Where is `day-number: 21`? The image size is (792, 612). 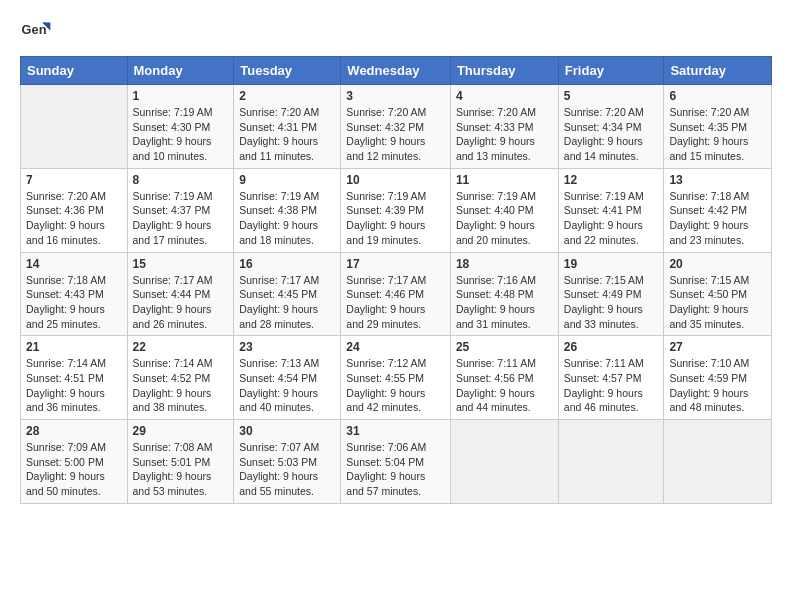 day-number: 21 is located at coordinates (74, 347).